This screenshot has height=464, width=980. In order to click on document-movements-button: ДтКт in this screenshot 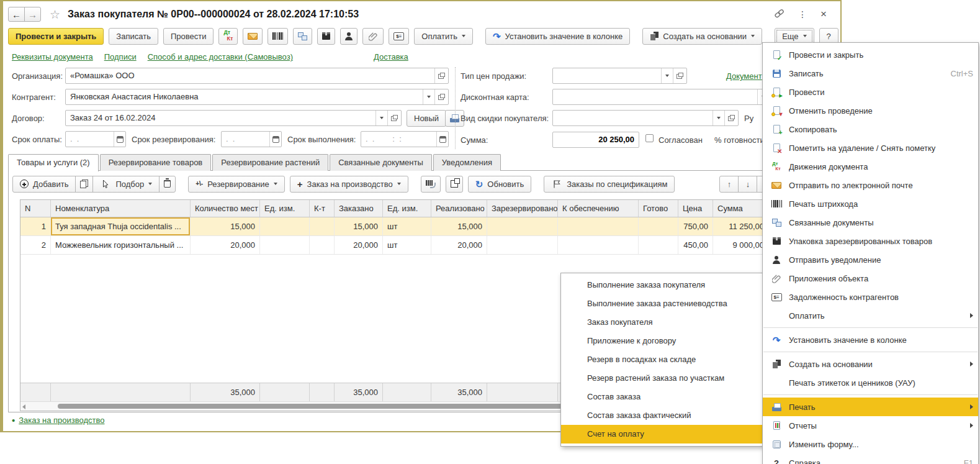, I will do `click(228, 36)`.